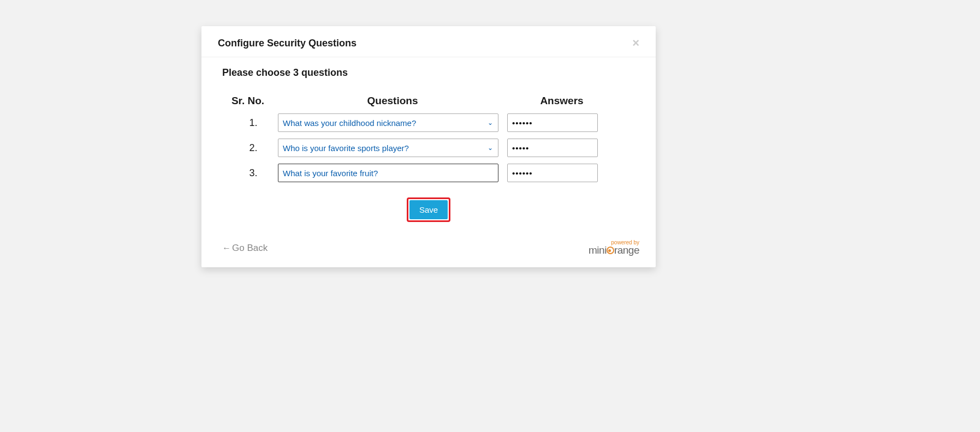  Describe the element at coordinates (429, 41) in the screenshot. I see `modal-header: Configure Security Questions ×` at that location.